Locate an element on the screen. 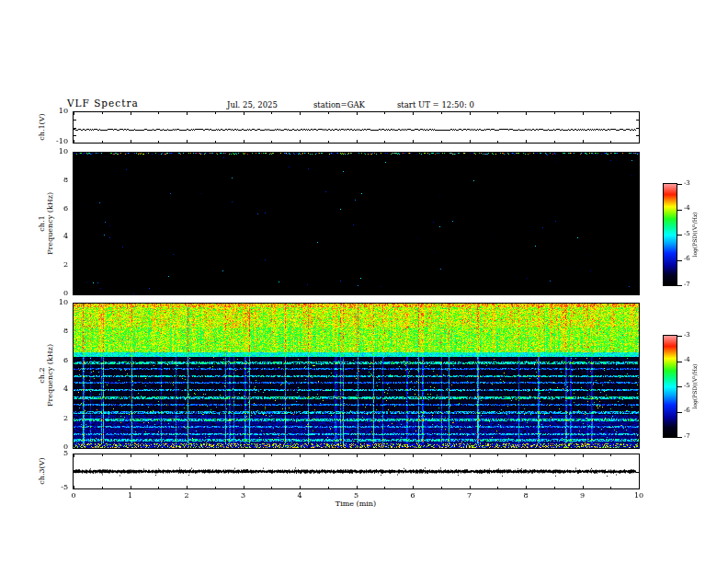 The image size is (728, 563). x-tick-label: 8 is located at coordinates (526, 497).